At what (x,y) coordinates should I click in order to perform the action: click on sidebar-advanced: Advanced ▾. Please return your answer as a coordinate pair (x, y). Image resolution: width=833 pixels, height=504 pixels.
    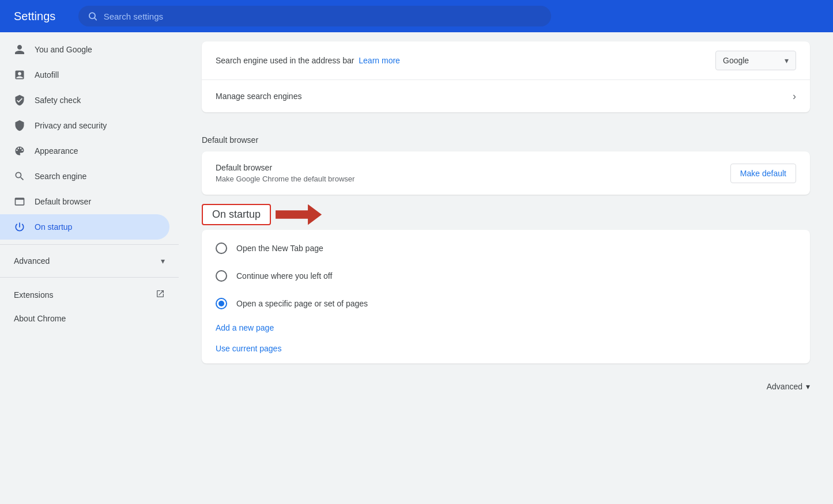
    Looking at the image, I should click on (89, 261).